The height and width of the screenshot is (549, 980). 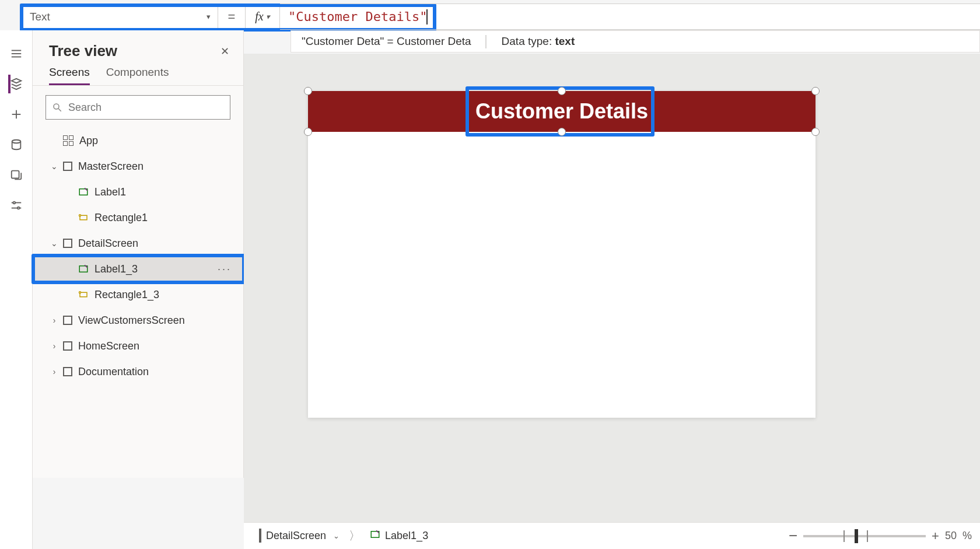 I want to click on property-dropdown-value: Text, so click(x=40, y=17).